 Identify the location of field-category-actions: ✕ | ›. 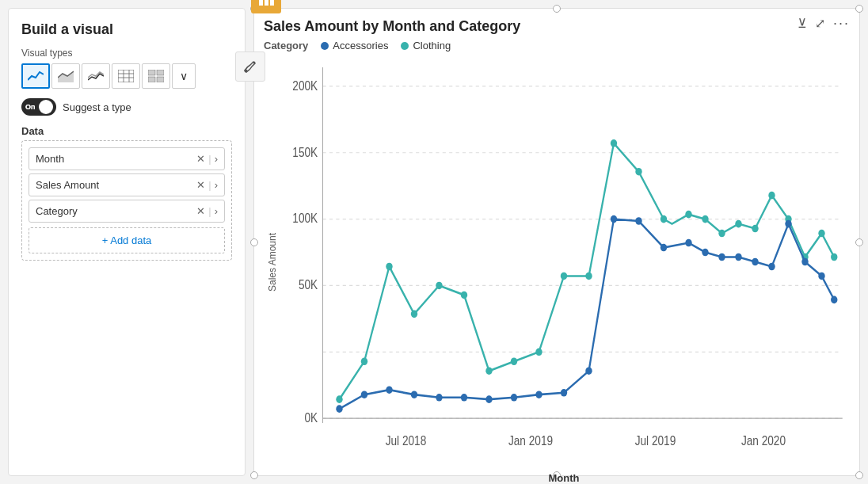
(207, 211).